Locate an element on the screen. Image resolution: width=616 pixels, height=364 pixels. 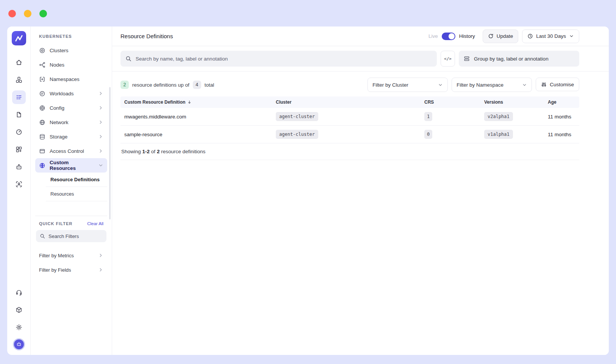
avatar-bot-icon is located at coordinates (19, 344).